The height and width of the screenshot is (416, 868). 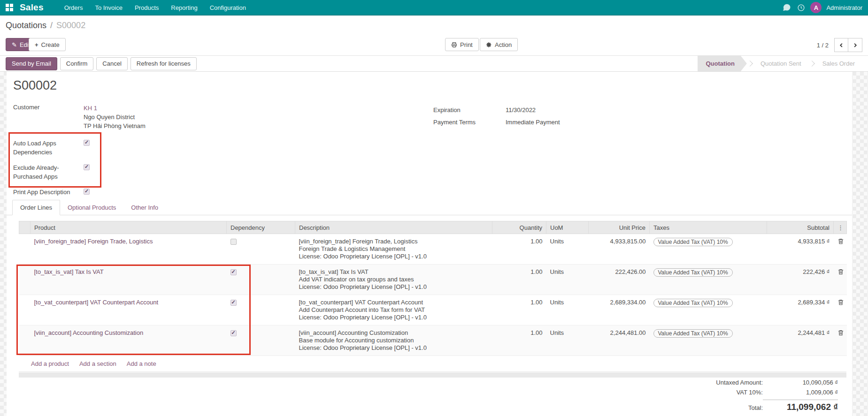 What do you see at coordinates (86, 191) in the screenshot?
I see `print-app-description-checkbox` at bounding box center [86, 191].